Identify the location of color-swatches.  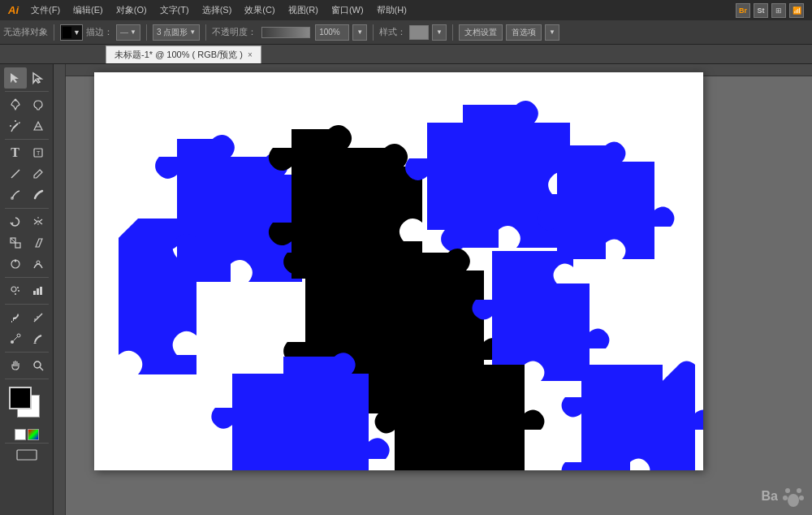
(27, 405).